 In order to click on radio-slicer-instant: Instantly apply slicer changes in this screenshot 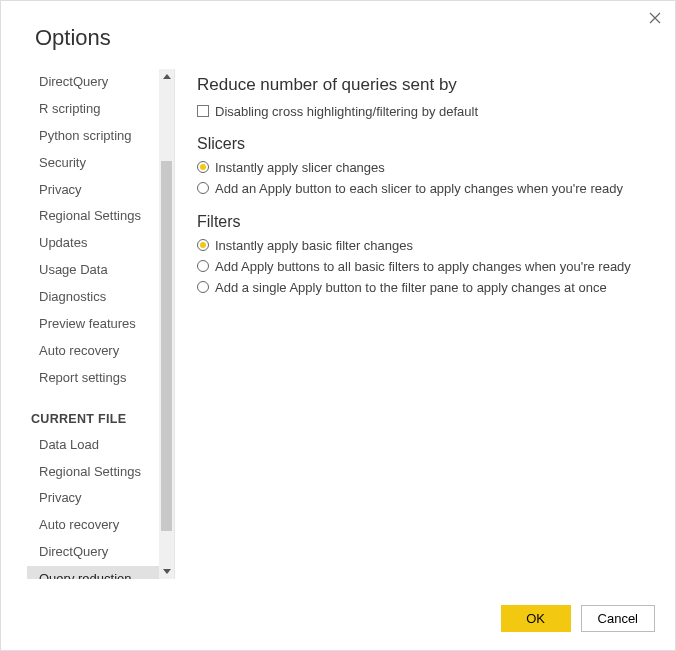, I will do `click(426, 168)`.